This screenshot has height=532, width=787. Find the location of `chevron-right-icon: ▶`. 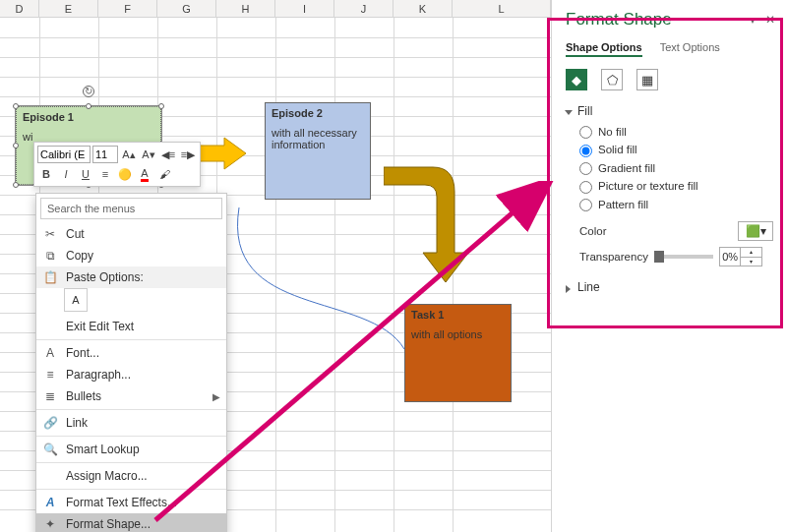

chevron-right-icon: ▶ is located at coordinates (216, 397).